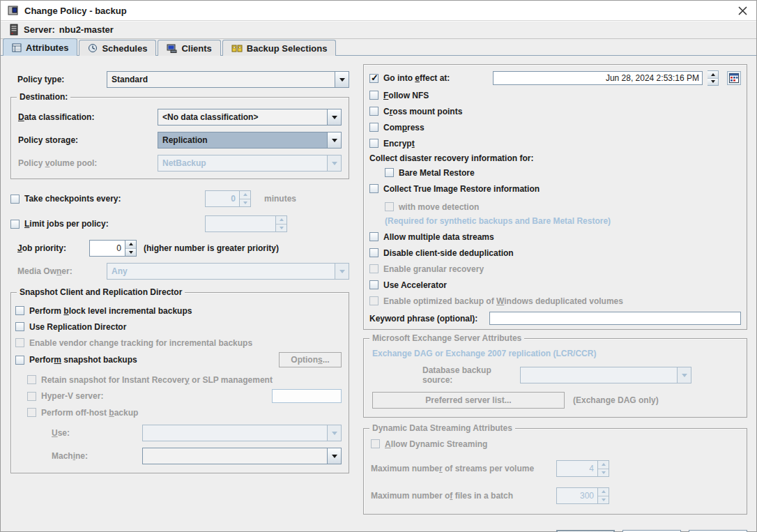 This screenshot has width=757, height=532. Describe the element at coordinates (112, 199) in the screenshot. I see `take-checkpoints-label: Take checkpoints every:` at that location.